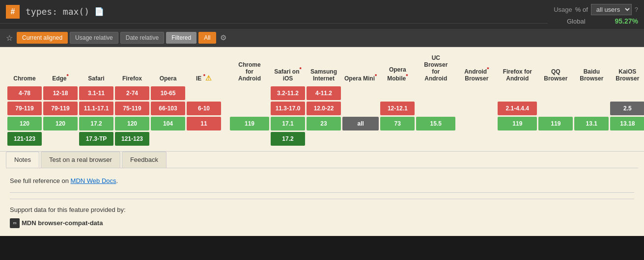  Describe the element at coordinates (13, 12) in the screenshot. I see `hash-icon: #` at that location.